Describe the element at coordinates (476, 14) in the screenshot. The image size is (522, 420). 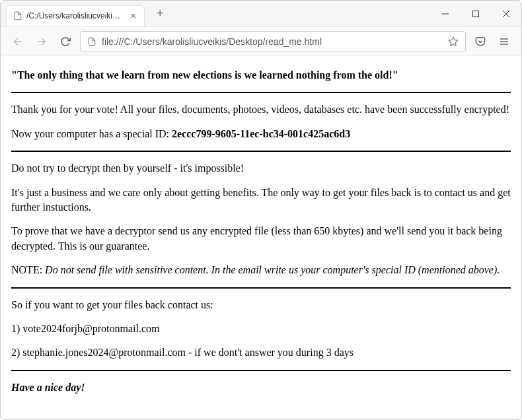
I see `maximize-button` at that location.